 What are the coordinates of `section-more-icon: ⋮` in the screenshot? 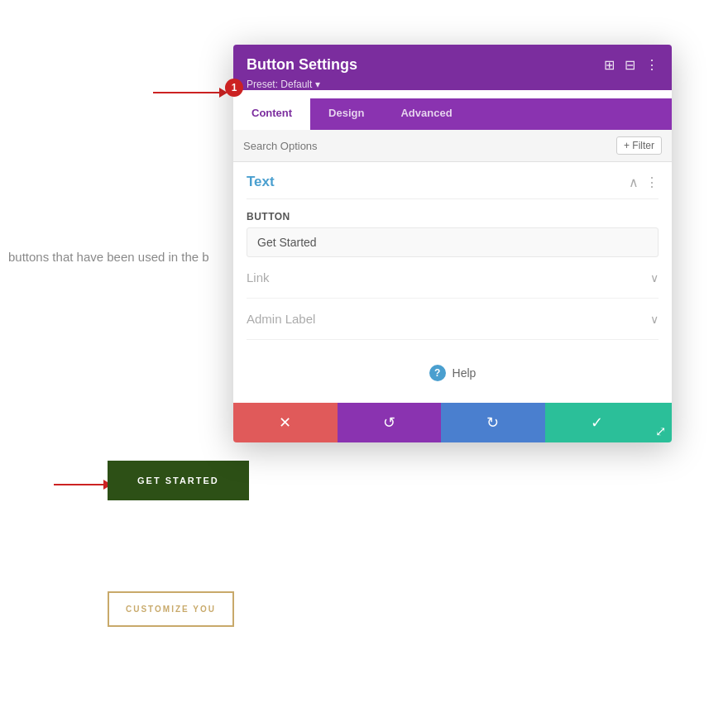 It's located at (652, 182).